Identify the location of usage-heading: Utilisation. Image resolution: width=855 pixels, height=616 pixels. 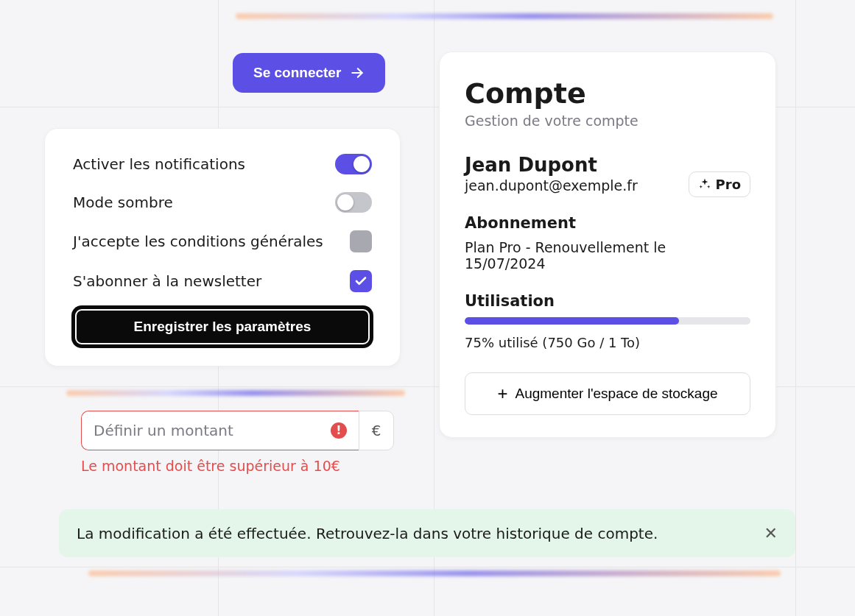
(608, 301).